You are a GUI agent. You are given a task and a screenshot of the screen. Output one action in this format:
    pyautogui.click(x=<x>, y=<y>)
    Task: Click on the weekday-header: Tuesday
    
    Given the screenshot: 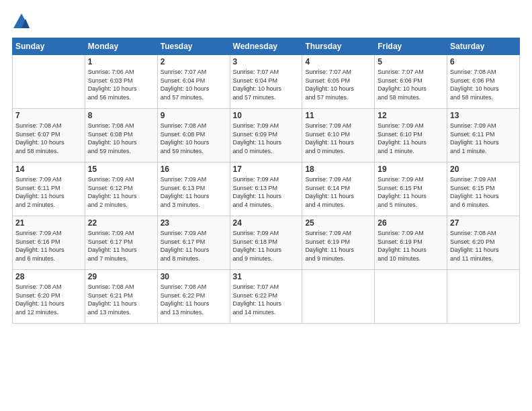 What is the action you would take?
    pyautogui.click(x=193, y=47)
    